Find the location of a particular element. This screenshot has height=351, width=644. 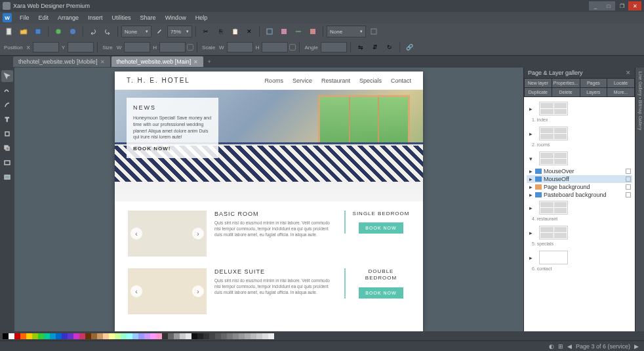

style-dropdown: None is located at coordinates (136, 31).